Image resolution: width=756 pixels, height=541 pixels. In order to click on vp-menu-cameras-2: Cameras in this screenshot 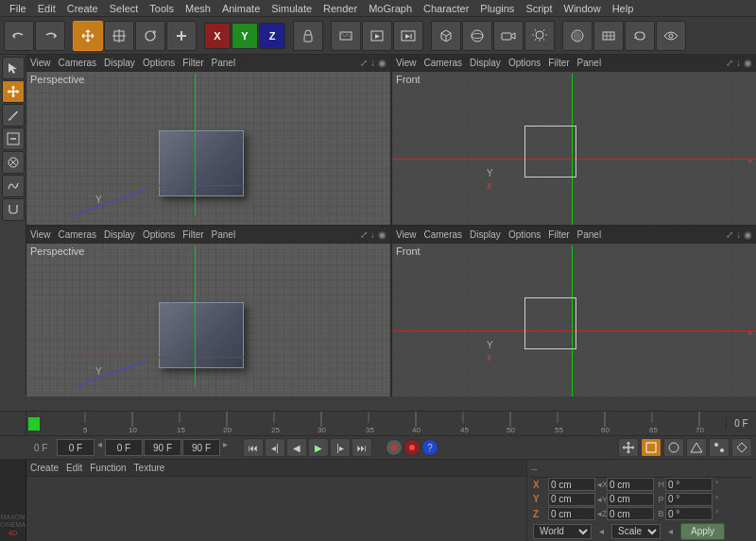, I will do `click(444, 62)`.